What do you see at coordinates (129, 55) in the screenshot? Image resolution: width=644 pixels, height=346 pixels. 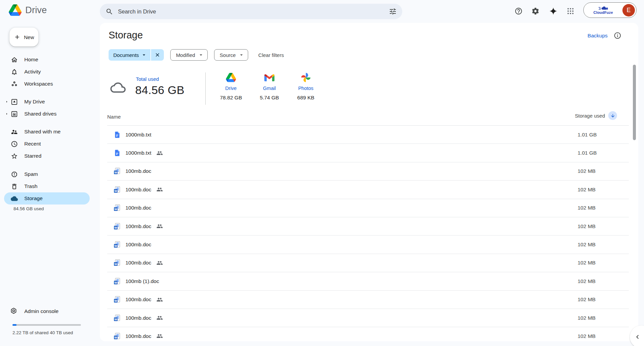 I see `documents-filter-button: Documents` at bounding box center [129, 55].